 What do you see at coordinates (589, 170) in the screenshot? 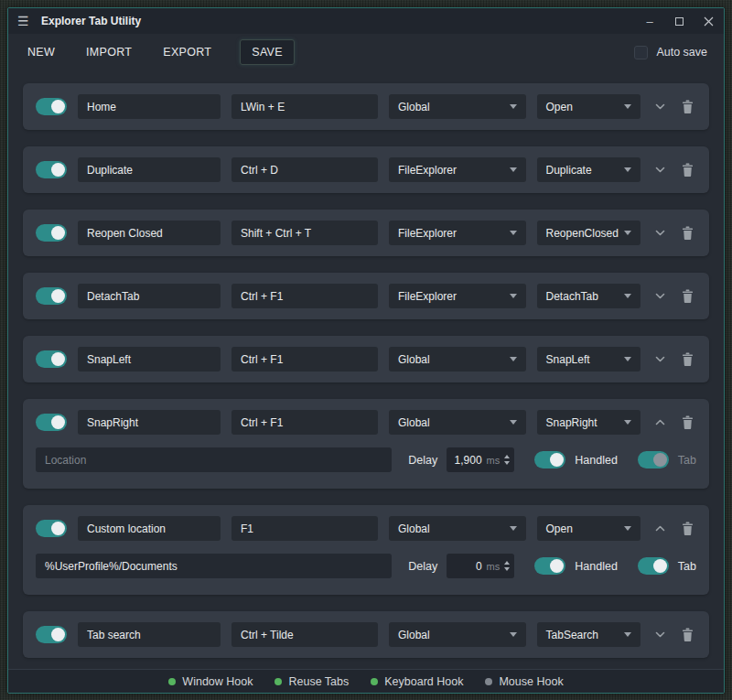
I see `action-select: Duplicate` at bounding box center [589, 170].